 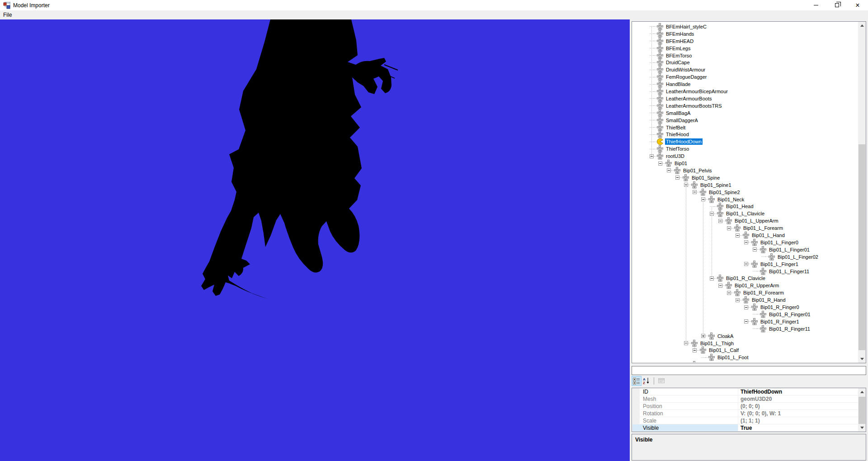 I want to click on tree-item-DruidWristArmour: DruidWristArmour, so click(x=669, y=70).